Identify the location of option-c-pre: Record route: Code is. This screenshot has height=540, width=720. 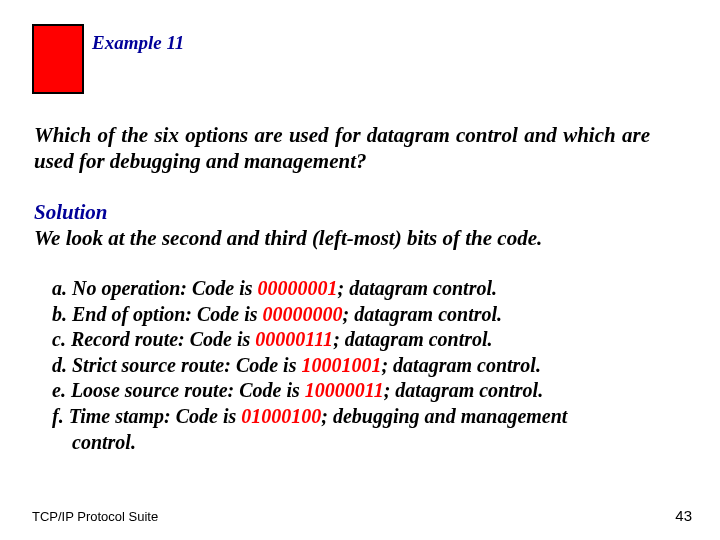
(160, 339).